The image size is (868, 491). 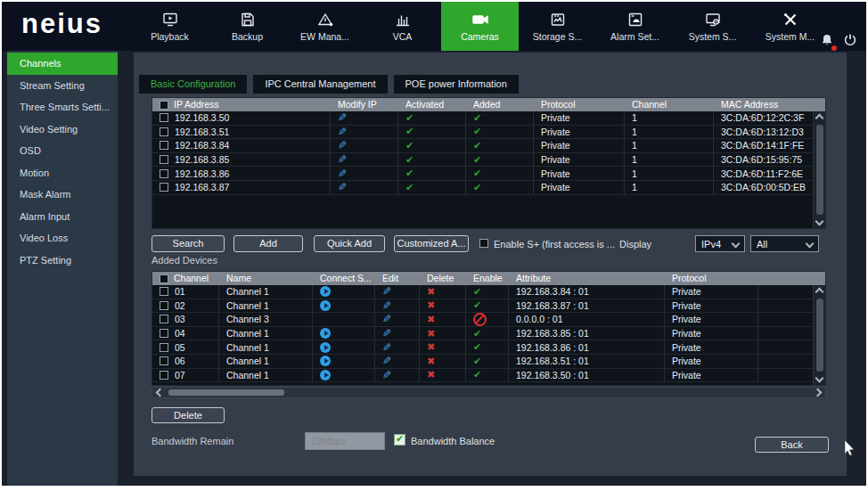 What do you see at coordinates (226, 392) in the screenshot?
I see `hscrollbar-thumb` at bounding box center [226, 392].